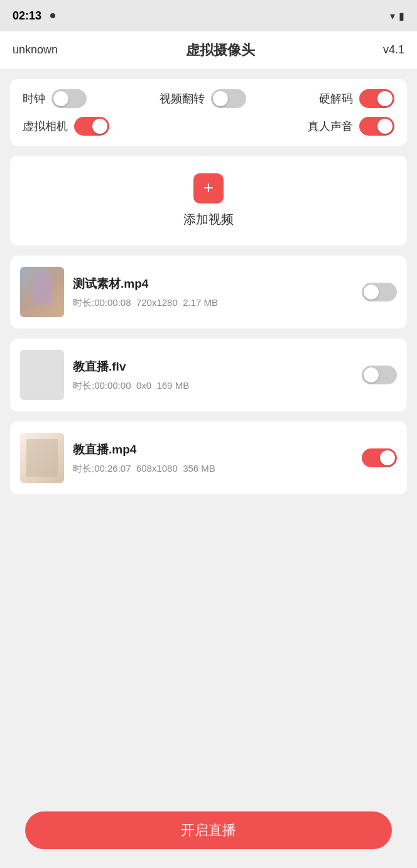 Image resolution: width=417 pixels, height=868 pixels. Describe the element at coordinates (102, 303) in the screenshot. I see `video-duration-1: 时长:00:00:08` at that location.